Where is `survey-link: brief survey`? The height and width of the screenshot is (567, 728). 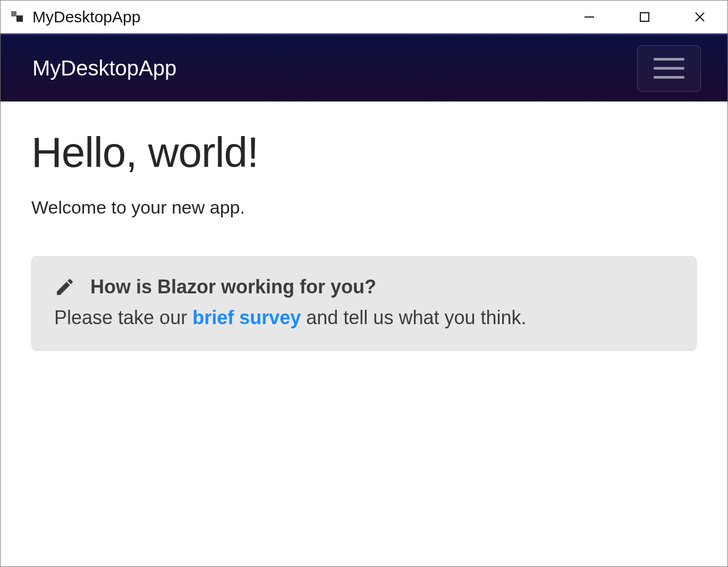 survey-link: brief survey is located at coordinates (247, 318).